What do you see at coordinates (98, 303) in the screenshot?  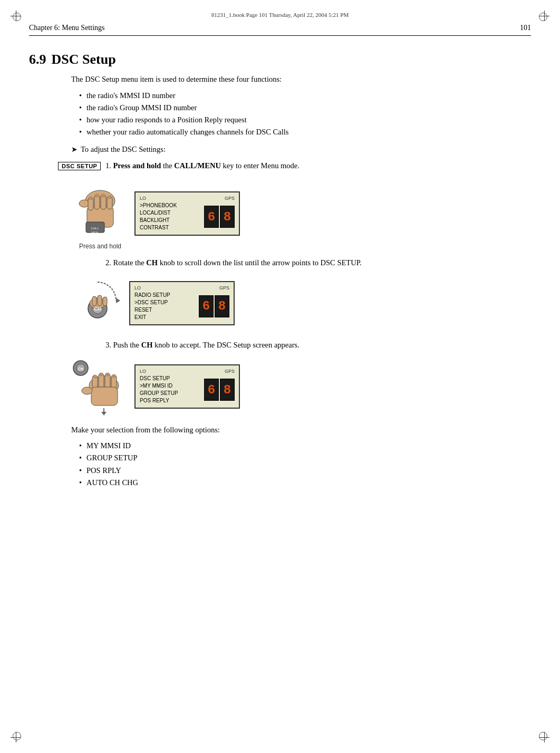 I see `hand-rotate-container: CH` at bounding box center [98, 303].